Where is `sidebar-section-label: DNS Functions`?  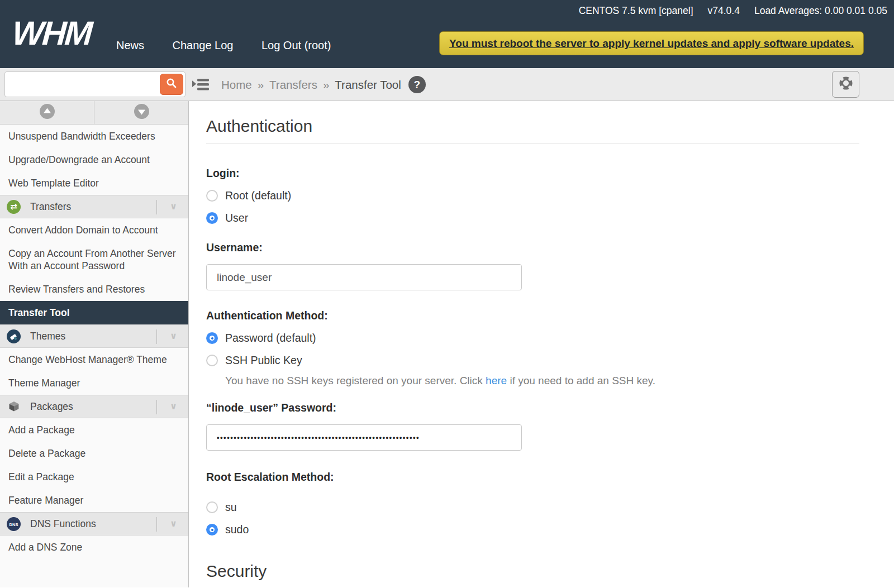 sidebar-section-label: DNS Functions is located at coordinates (63, 524).